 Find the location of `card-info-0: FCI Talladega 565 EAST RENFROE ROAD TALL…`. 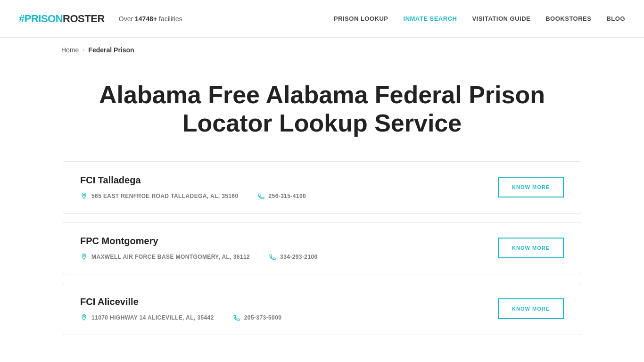

card-info-0: FCI Talladega 565 EAST RENFROE ROAD TALL… is located at coordinates (289, 188).